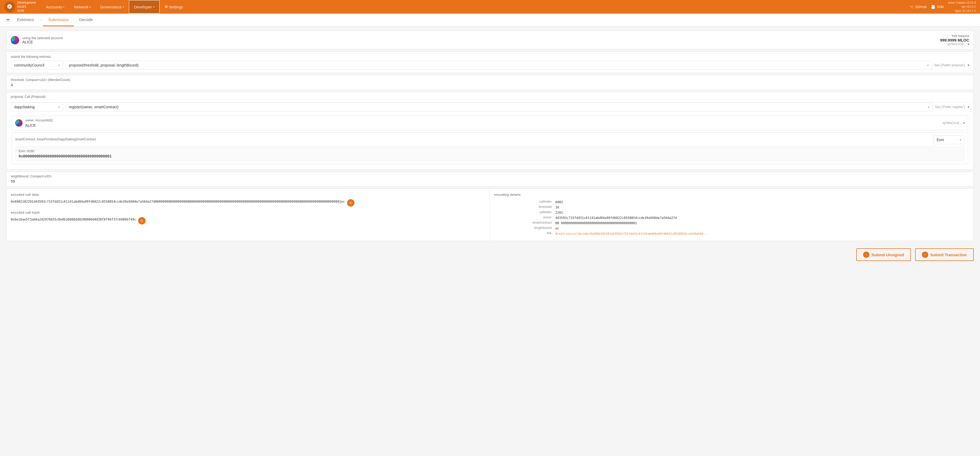 This screenshot has height=456, width=980. What do you see at coordinates (248, 195) in the screenshot?
I see `call-data-label: encoded call data` at bounding box center [248, 195].